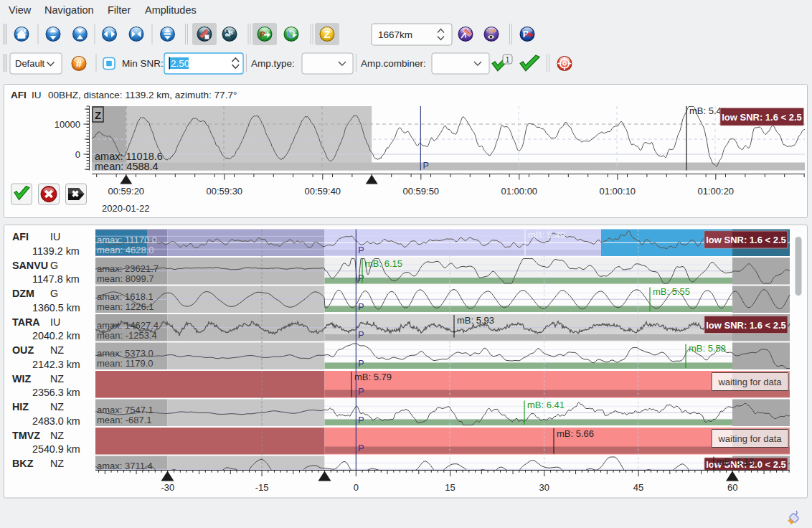  What do you see at coordinates (450, 488) in the screenshot?
I see `svg-text: 15` at bounding box center [450, 488].